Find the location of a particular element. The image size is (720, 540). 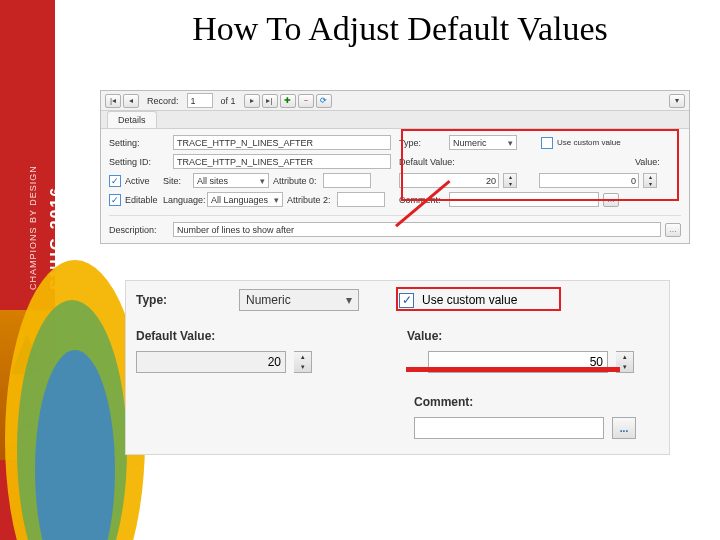

nav-last-icon: ▸| is located at coordinates (270, 101).